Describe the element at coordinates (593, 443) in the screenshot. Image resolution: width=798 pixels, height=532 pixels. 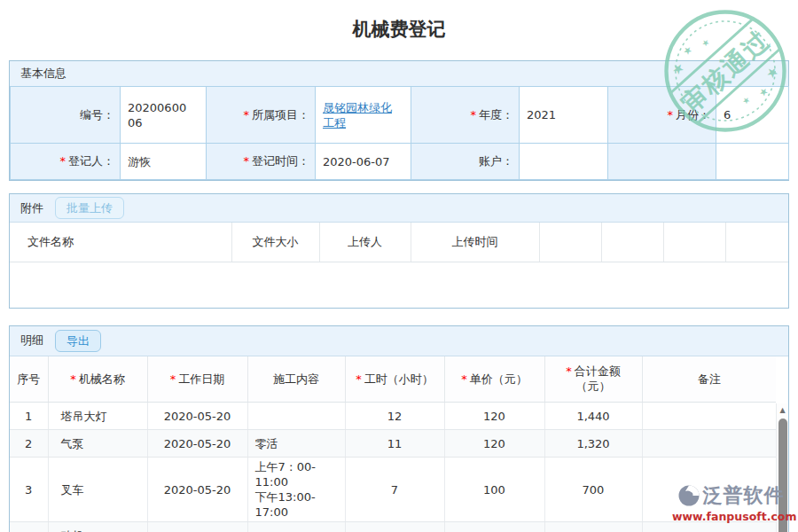
I see `details-cell: 1,320` at that location.